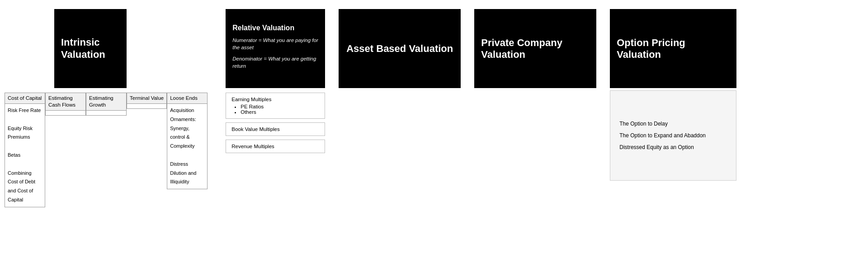 The image size is (868, 271). Describe the element at coordinates (275, 129) in the screenshot. I see `book-value-box: Book Value Multiples` at that location.